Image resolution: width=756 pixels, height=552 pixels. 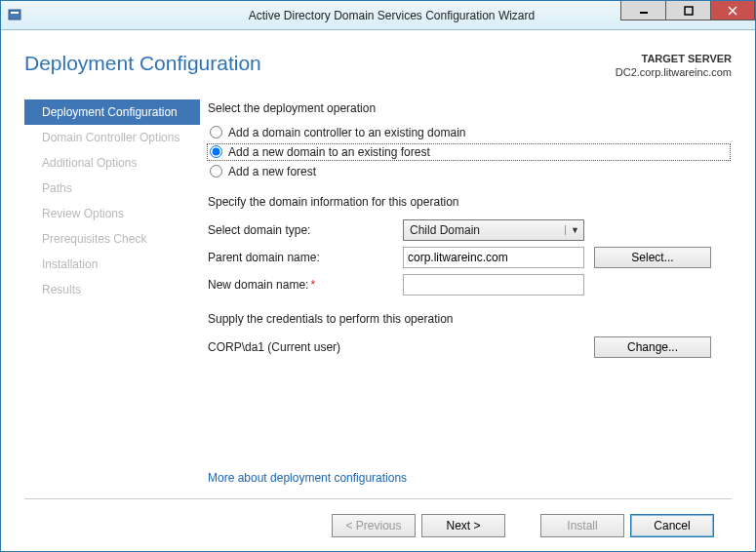 I want to click on credentials-label: Supply the credentials to perform this o…, so click(x=468, y=319).